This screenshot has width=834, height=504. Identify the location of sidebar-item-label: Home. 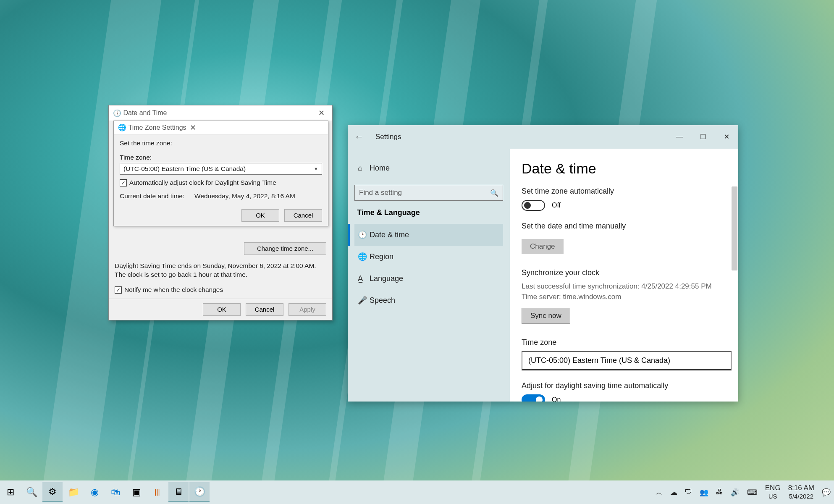
(380, 168).